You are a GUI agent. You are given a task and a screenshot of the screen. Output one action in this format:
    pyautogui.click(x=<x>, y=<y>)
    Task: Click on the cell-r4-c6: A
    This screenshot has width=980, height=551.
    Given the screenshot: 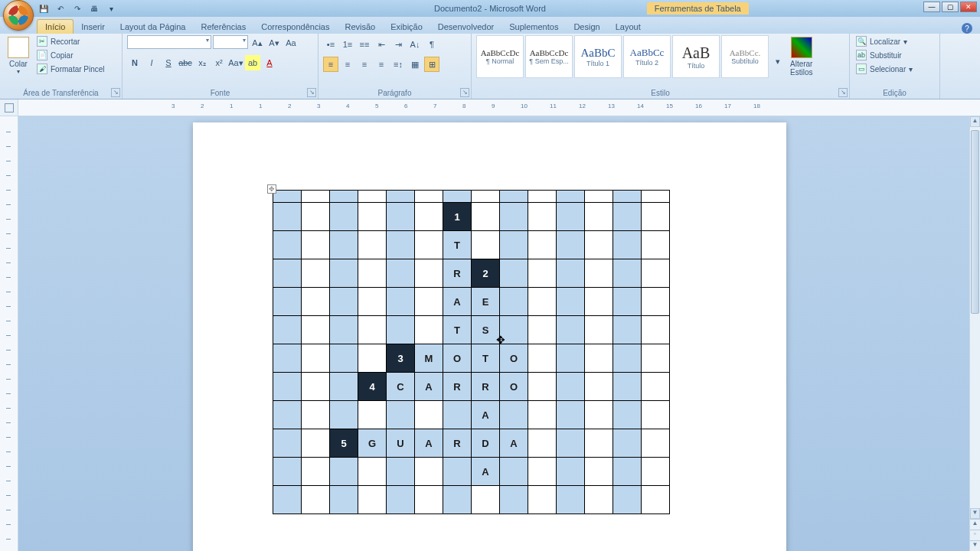 What is the action you would take?
    pyautogui.click(x=458, y=302)
    